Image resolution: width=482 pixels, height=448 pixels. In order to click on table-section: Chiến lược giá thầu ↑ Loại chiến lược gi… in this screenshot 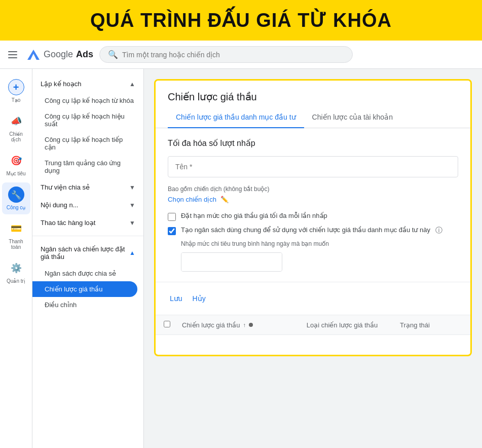, I will do `click(313, 334)`.